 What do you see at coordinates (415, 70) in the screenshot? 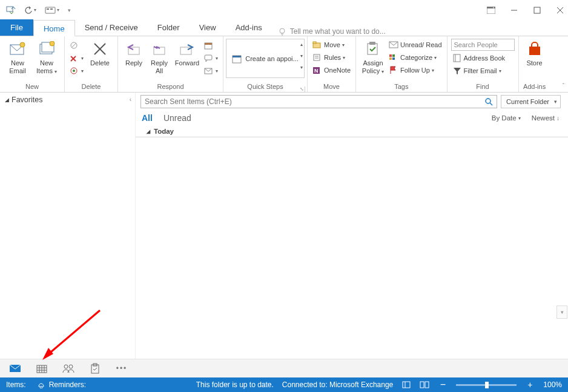
I see `followup-button: Follow Up ▾` at bounding box center [415, 70].